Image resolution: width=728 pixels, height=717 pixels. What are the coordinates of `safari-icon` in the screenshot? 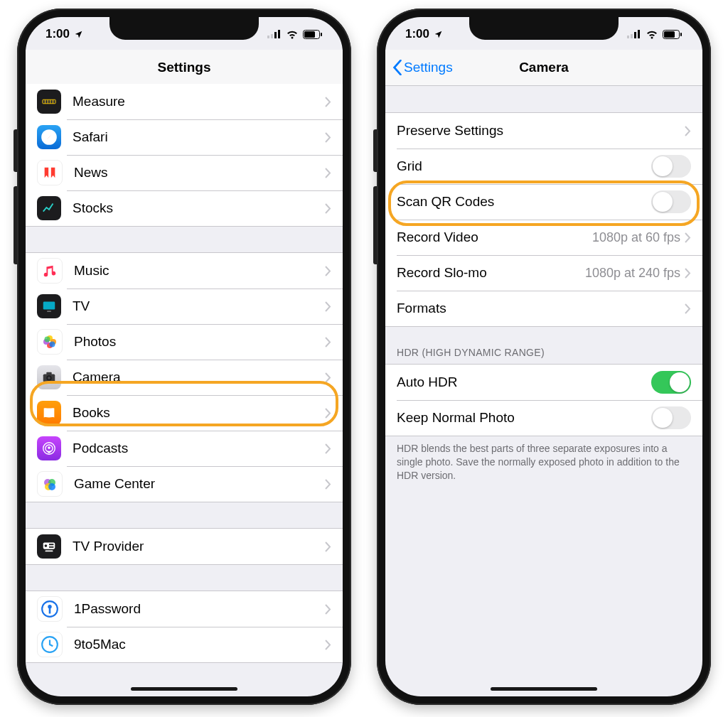 It's located at (49, 137).